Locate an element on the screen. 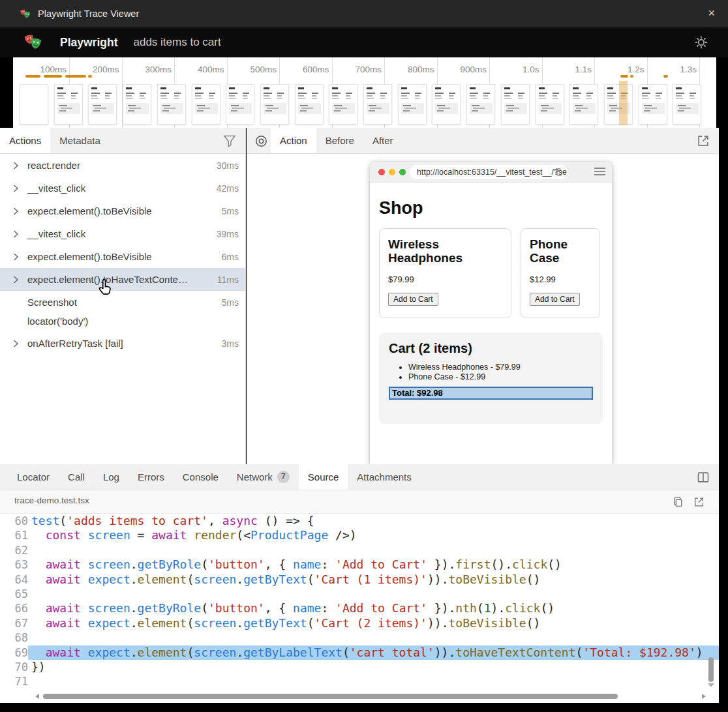 This screenshot has width=728, height=712. cart-card: Cart (2 items) Wireless Headphones - $79… is located at coordinates (491, 378).